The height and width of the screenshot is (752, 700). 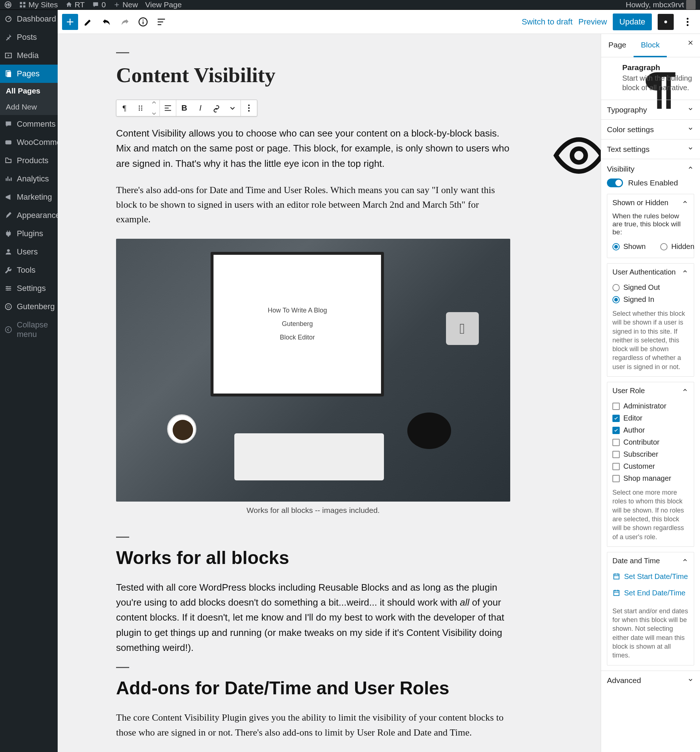 I want to click on editor-header: Switch to draft Preview Update, so click(x=379, y=22).